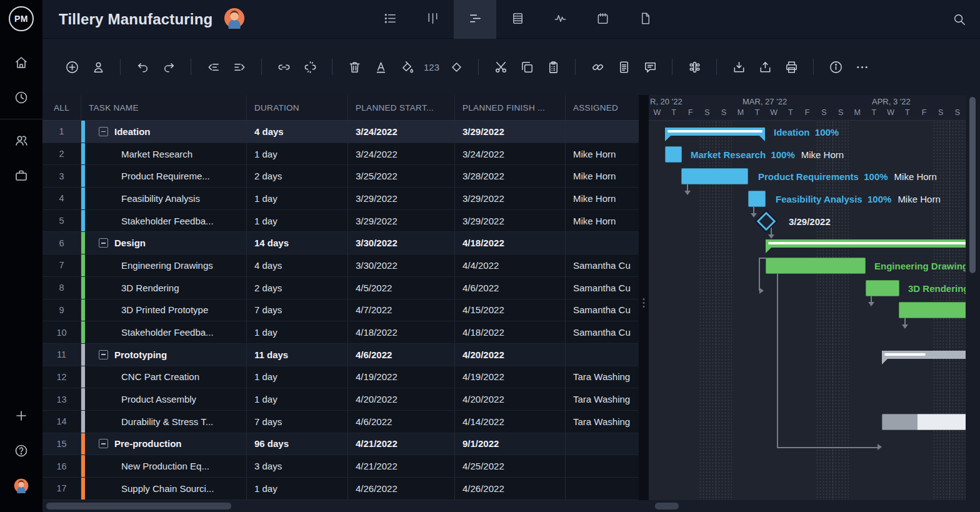 This screenshot has width=980, height=512. Describe the element at coordinates (21, 19) in the screenshot. I see `pm-logo: PM` at that location.